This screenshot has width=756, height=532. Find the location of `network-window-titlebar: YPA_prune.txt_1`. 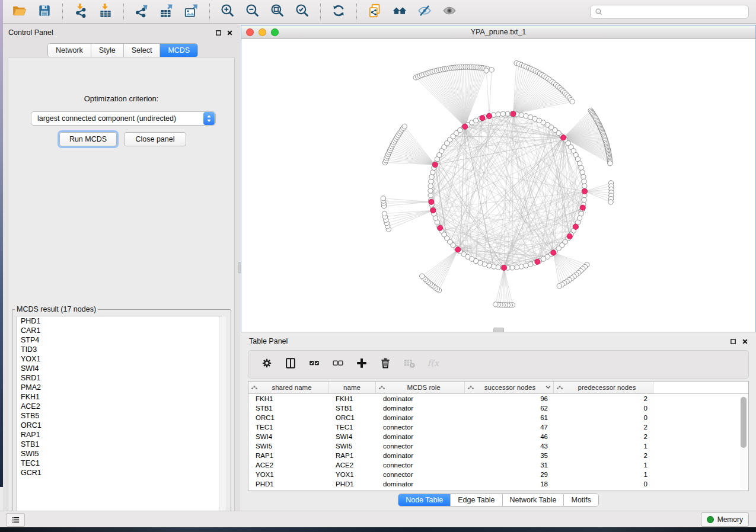

network-window-titlebar: YPA_prune.txt_1 is located at coordinates (498, 32).